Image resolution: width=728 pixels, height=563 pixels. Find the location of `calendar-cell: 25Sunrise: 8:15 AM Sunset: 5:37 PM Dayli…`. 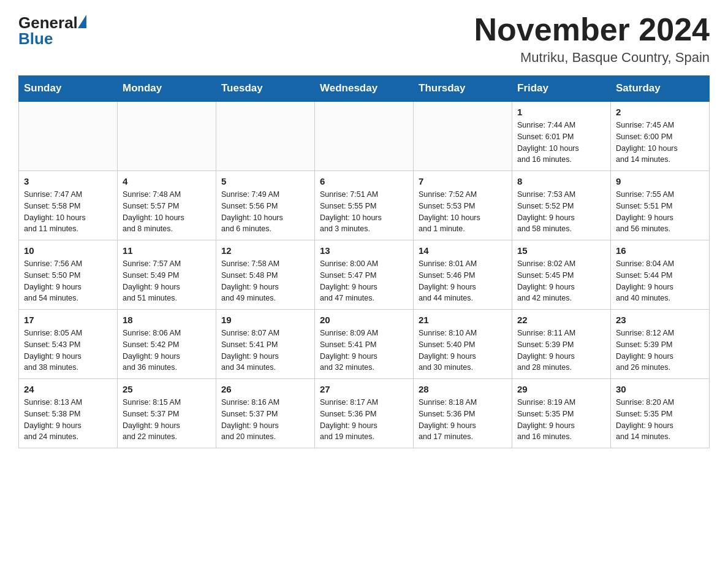

calendar-cell: 25Sunrise: 8:15 AM Sunset: 5:37 PM Dayli… is located at coordinates (167, 413).